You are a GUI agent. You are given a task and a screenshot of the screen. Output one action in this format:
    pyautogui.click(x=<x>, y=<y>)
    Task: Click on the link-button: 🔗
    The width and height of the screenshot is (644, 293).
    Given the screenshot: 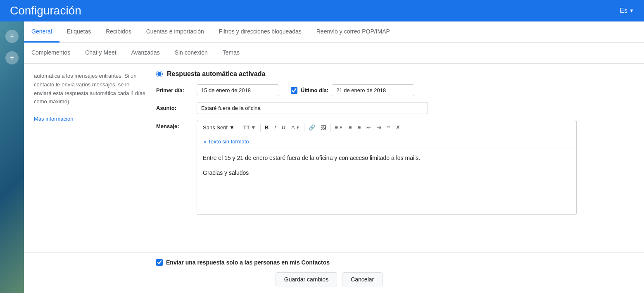 What is the action you would take?
    pyautogui.click(x=312, y=127)
    